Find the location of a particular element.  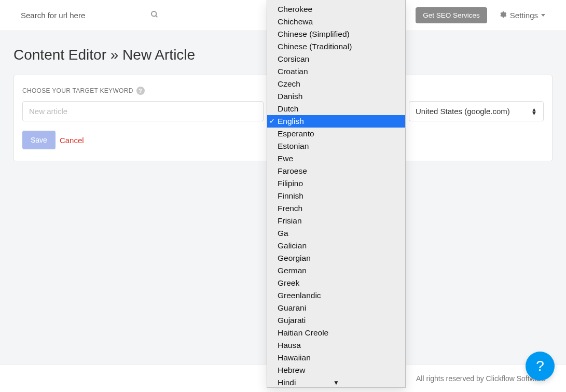

language-option: Guarani is located at coordinates (336, 308).